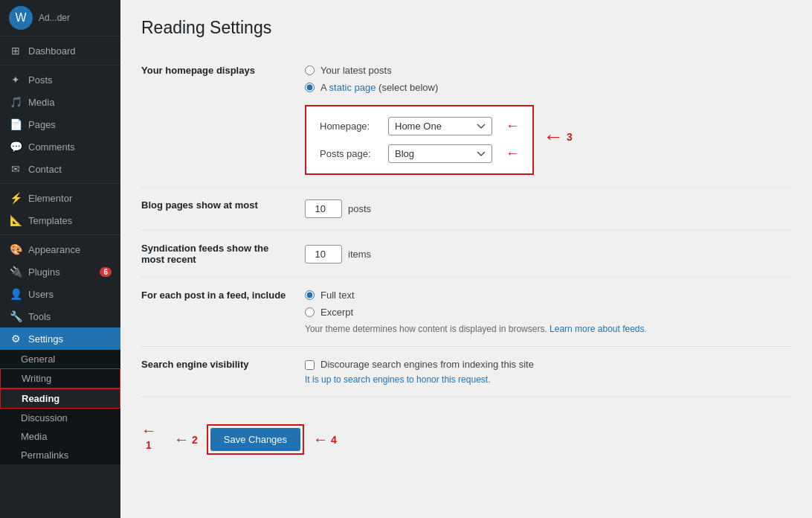 The image size is (812, 518). Describe the element at coordinates (54, 18) in the screenshot. I see `brand-user: Ad...der` at that location.